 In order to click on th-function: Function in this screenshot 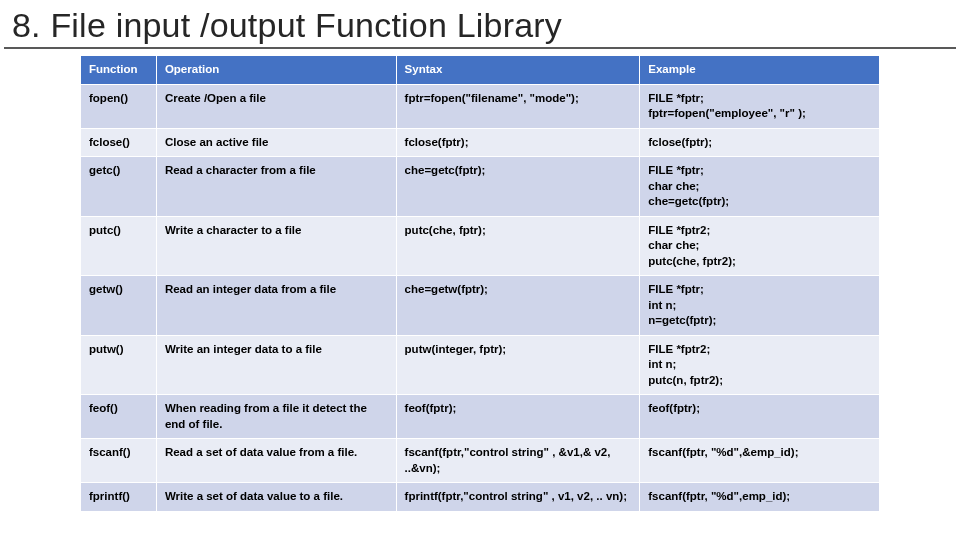, I will do `click(119, 70)`.